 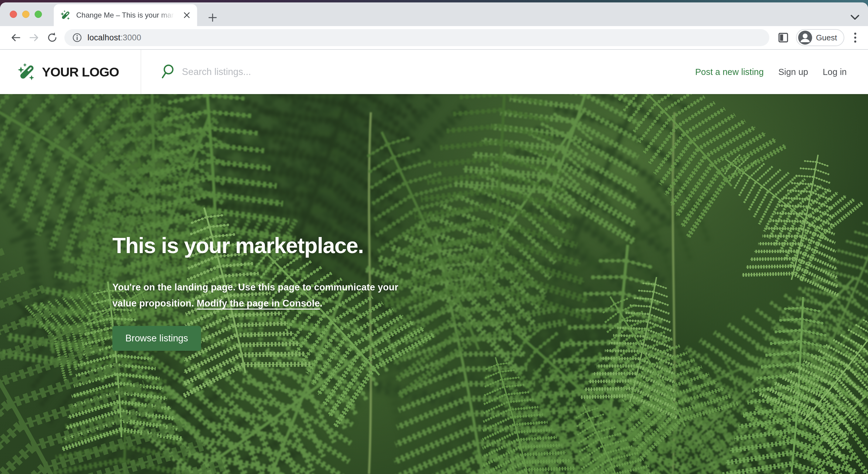 What do you see at coordinates (104, 38) in the screenshot?
I see `url-host: localhost` at bounding box center [104, 38].